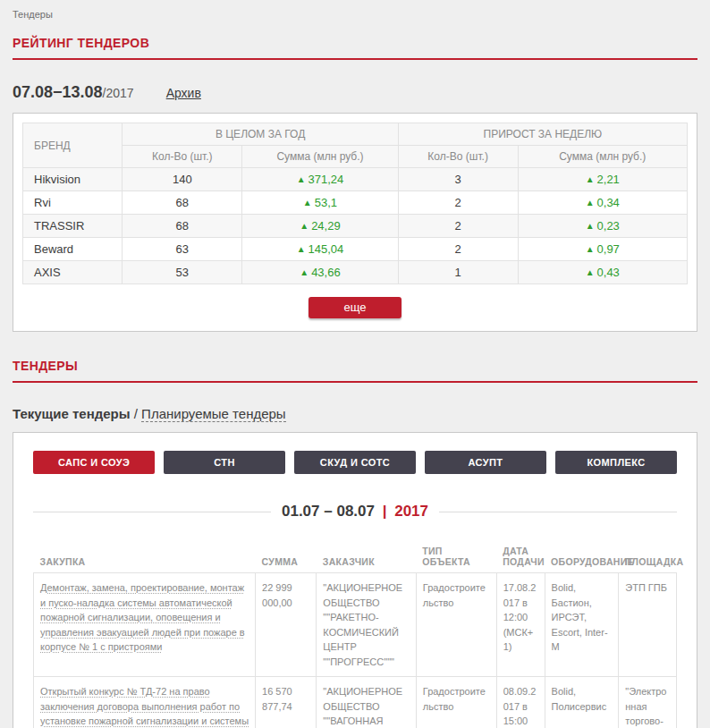 This screenshot has width=710, height=728. Describe the element at coordinates (542, 134) in the screenshot. I see `rating-header-week-group: ПРИРОСТ ЗА НЕДЕЛЮ` at that location.